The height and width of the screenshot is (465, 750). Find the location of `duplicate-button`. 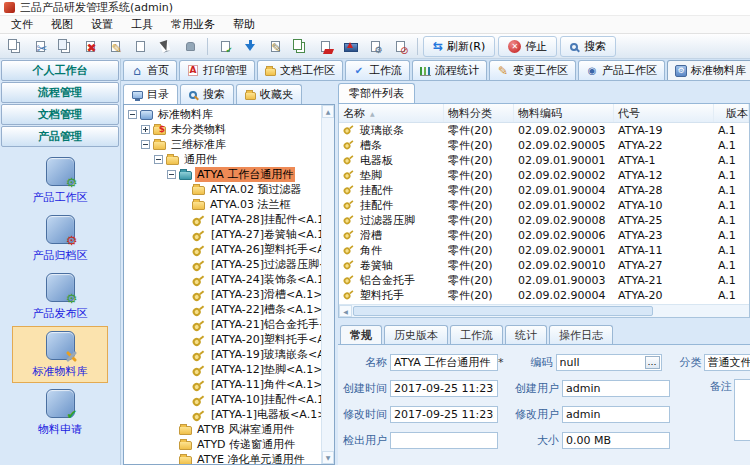

duplicate-button is located at coordinates (300, 46).